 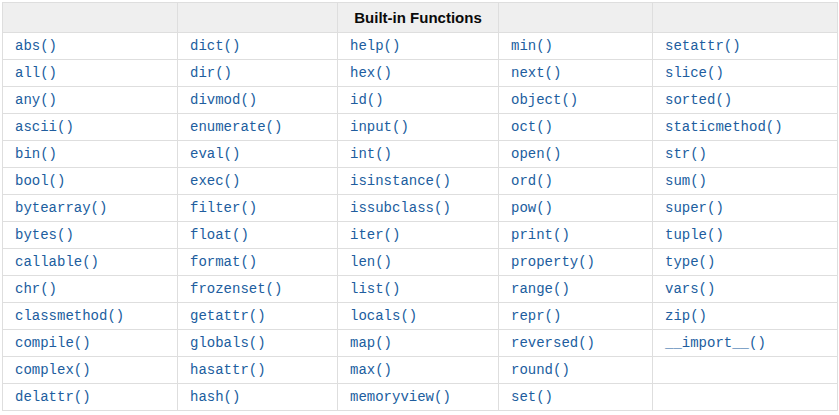 I want to click on table-row: all()dir()hex()next()slice(), so click(x=420, y=74).